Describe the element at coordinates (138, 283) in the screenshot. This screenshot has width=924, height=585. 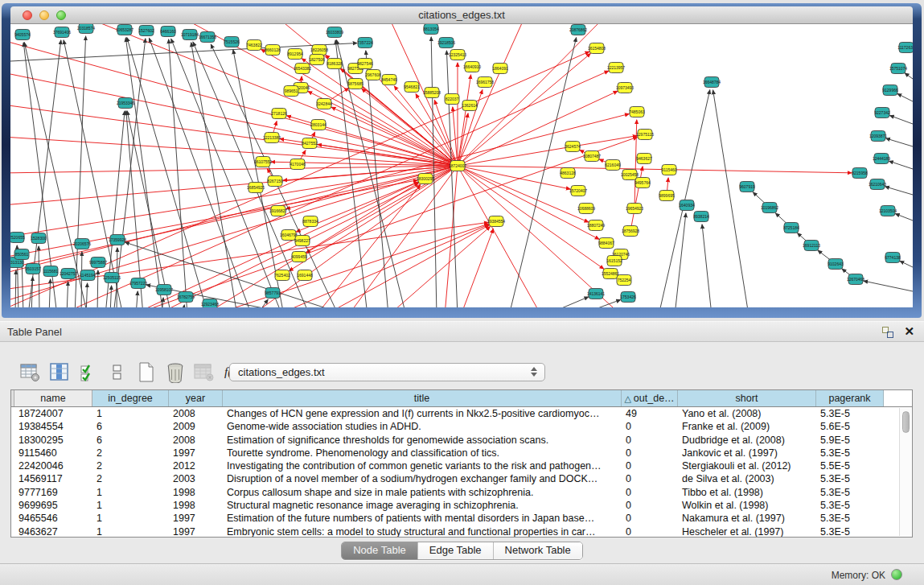
I see `graph-node: 17957223` at that location.